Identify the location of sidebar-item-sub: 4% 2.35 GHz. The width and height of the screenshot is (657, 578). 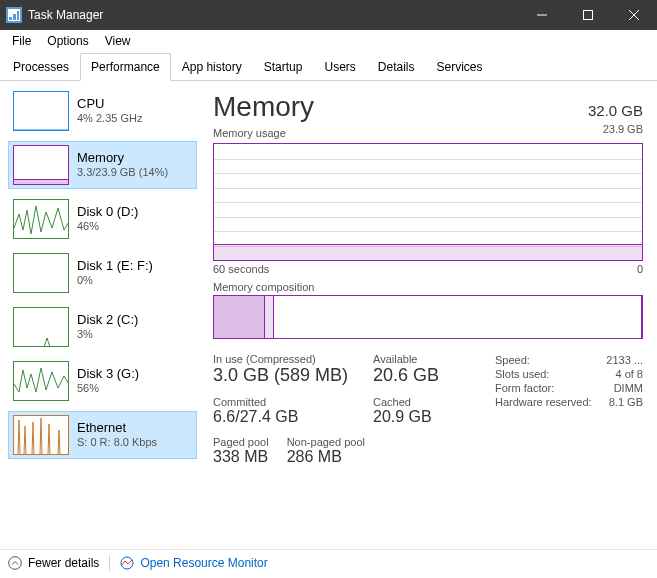
(110, 119).